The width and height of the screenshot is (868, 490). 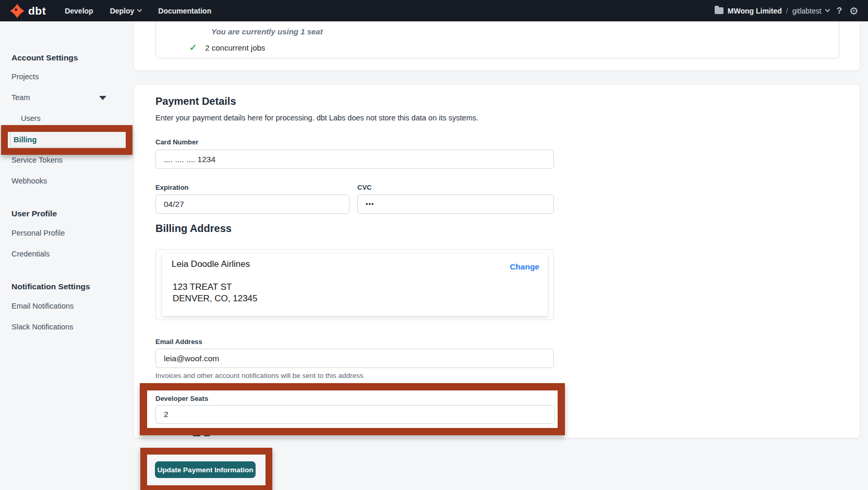 What do you see at coordinates (434, 10) in the screenshot?
I see `top-nav: dbt Develop Deploy Documentation MWong L…` at bounding box center [434, 10].